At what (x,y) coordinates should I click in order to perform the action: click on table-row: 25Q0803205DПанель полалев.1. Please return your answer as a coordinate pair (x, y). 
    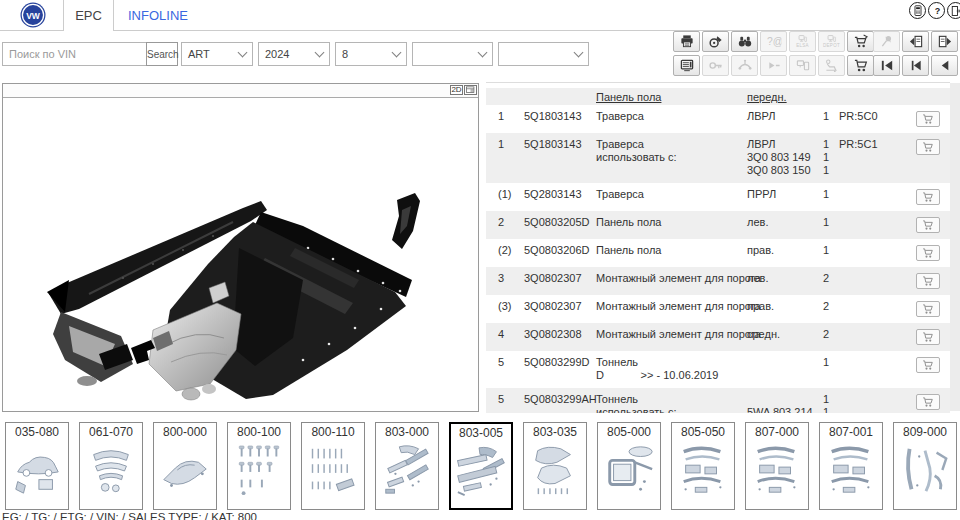
    Looking at the image, I should click on (718, 225).